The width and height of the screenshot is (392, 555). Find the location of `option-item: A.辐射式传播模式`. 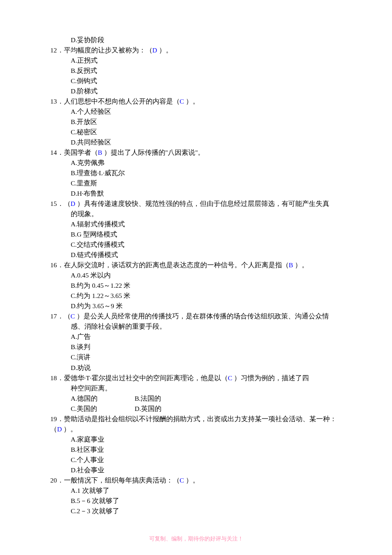

option-item: A.辐射式传播模式 is located at coordinates (206, 224).